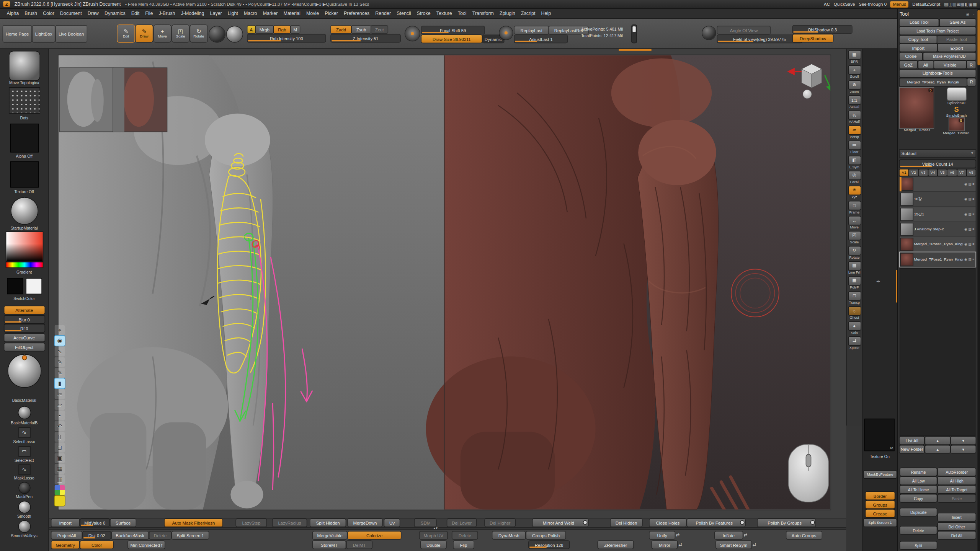 This screenshot has height=551, width=980. Describe the element at coordinates (950, 65) in the screenshot. I see `goz-visible-button: Visible` at that location.